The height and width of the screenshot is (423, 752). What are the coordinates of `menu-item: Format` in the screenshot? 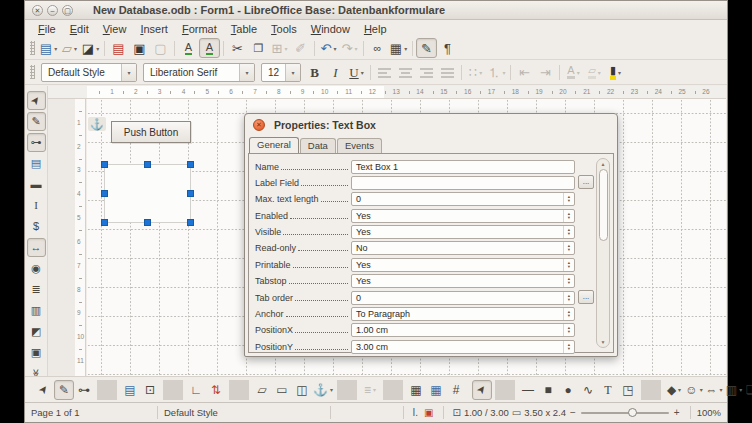 It's located at (200, 29).